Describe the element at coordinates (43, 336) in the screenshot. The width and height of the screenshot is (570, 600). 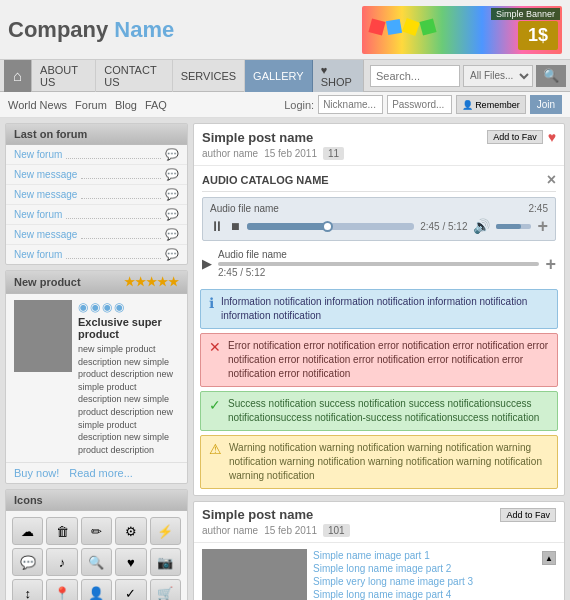
I see `product-image` at that location.